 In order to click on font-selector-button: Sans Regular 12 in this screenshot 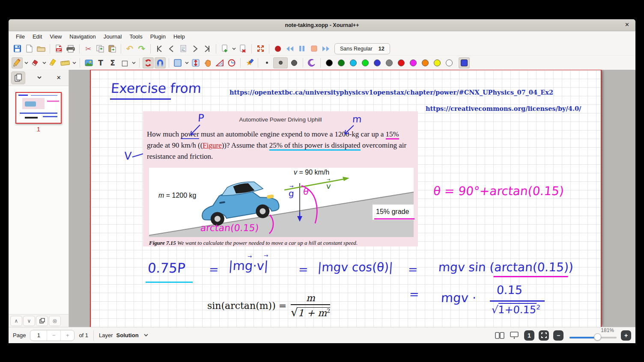, I will do `click(362, 49)`.